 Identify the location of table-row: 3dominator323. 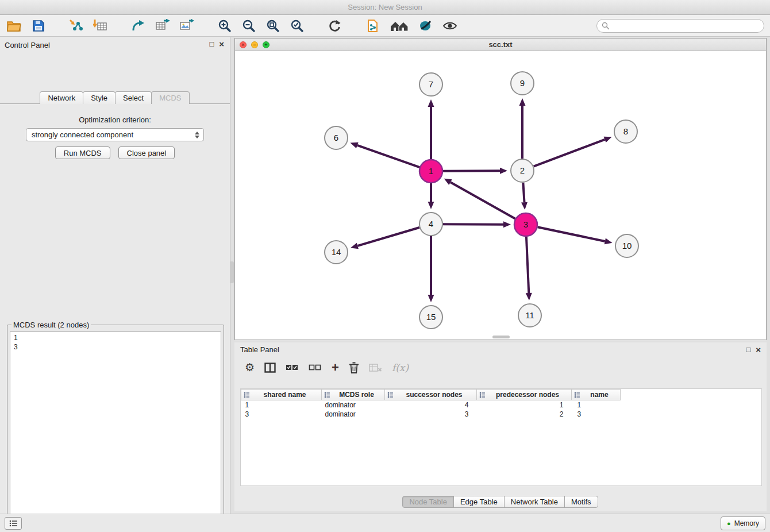
(431, 414).